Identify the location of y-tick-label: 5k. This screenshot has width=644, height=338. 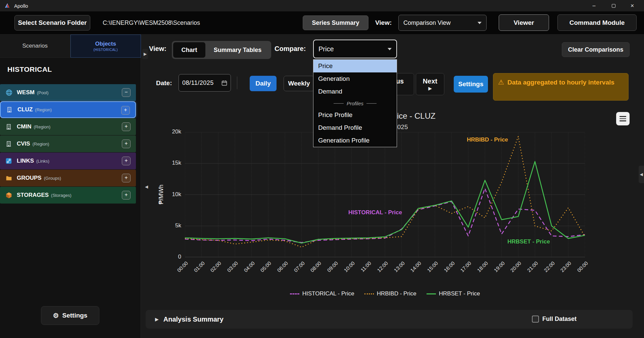
(171, 226).